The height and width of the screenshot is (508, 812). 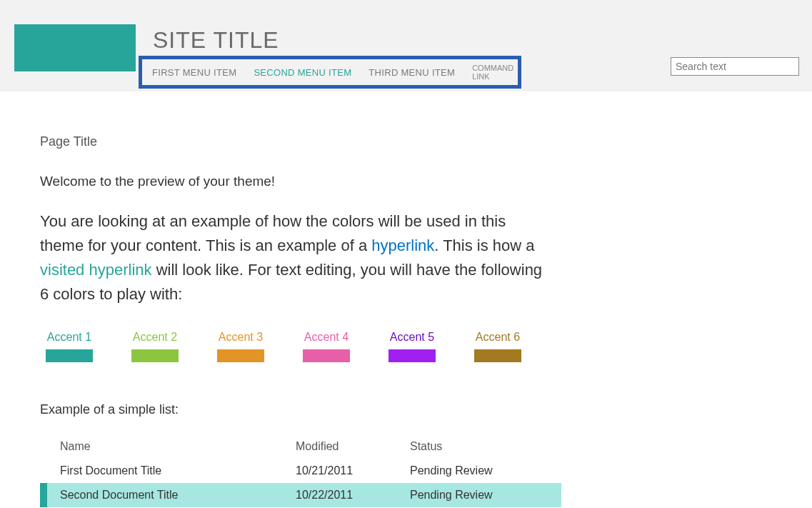 What do you see at coordinates (96, 270) in the screenshot?
I see `visited-hyperlink-example: visited hyperlink` at bounding box center [96, 270].